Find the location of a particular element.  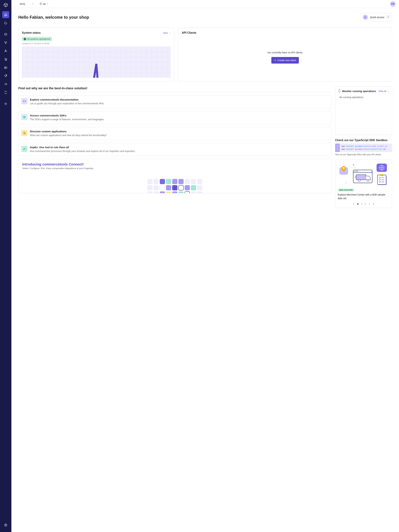

education-icon is located at coordinates (24, 117).